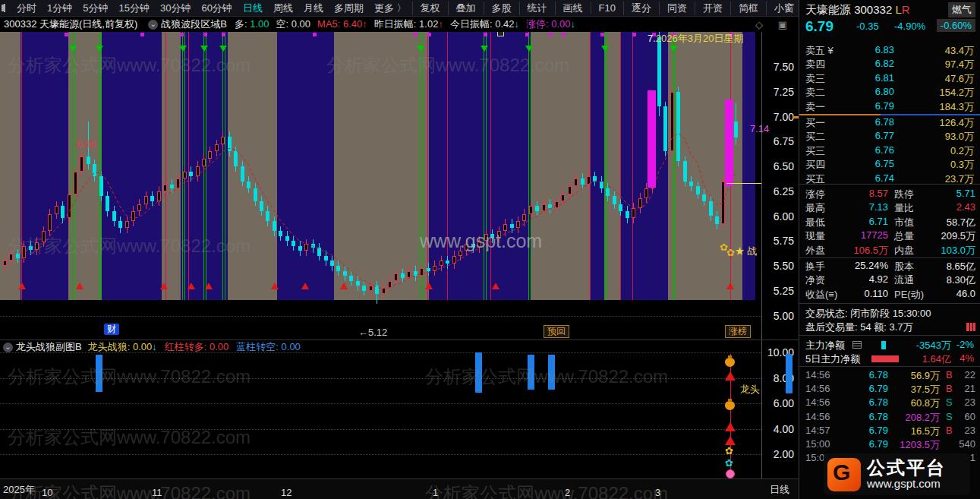  Describe the element at coordinates (890, 165) in the screenshot. I see `order-book-row: 买四6.750.3万` at that location.